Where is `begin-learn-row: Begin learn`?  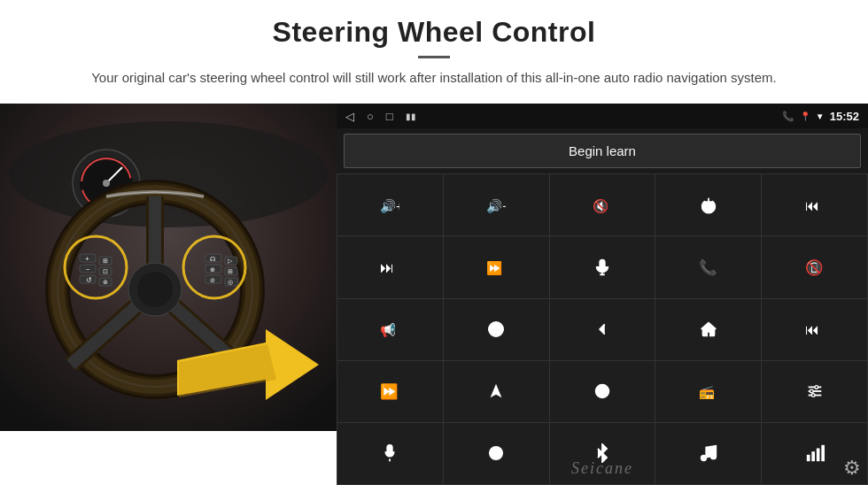
begin-learn-row: Begin learn is located at coordinates (602, 150).